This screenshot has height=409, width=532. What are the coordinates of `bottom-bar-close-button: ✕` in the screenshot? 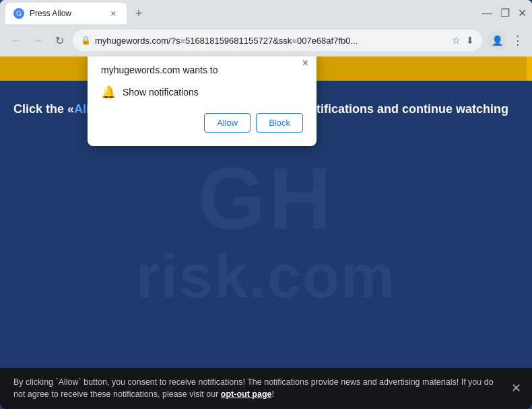 It's located at (516, 389).